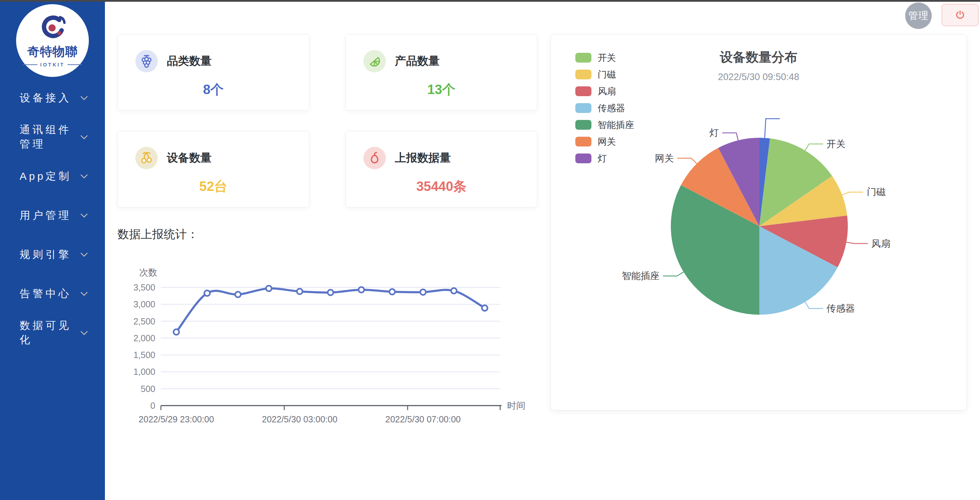 This screenshot has height=500, width=980. I want to click on user-avatar: 管理, so click(918, 16).